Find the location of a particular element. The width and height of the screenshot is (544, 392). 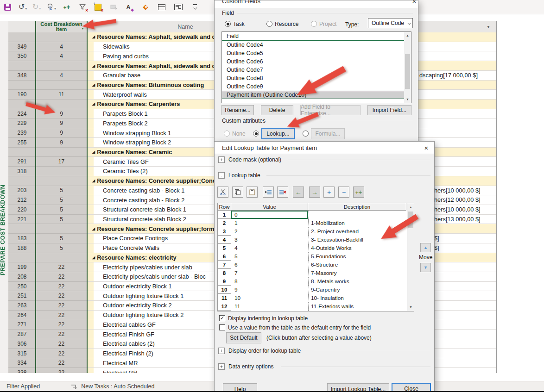

column-filter-icon: ▼ is located at coordinates (488, 27).